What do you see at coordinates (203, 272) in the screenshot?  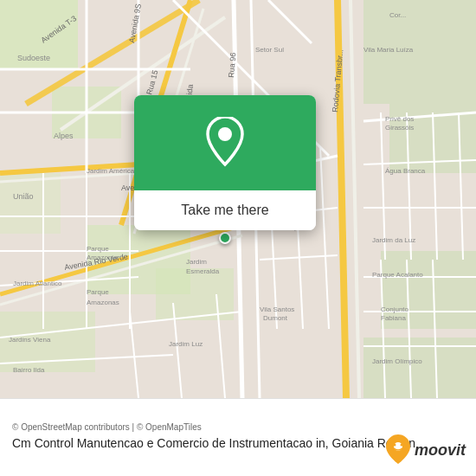 I see `svg-text: Esmeralda` at bounding box center [203, 272].